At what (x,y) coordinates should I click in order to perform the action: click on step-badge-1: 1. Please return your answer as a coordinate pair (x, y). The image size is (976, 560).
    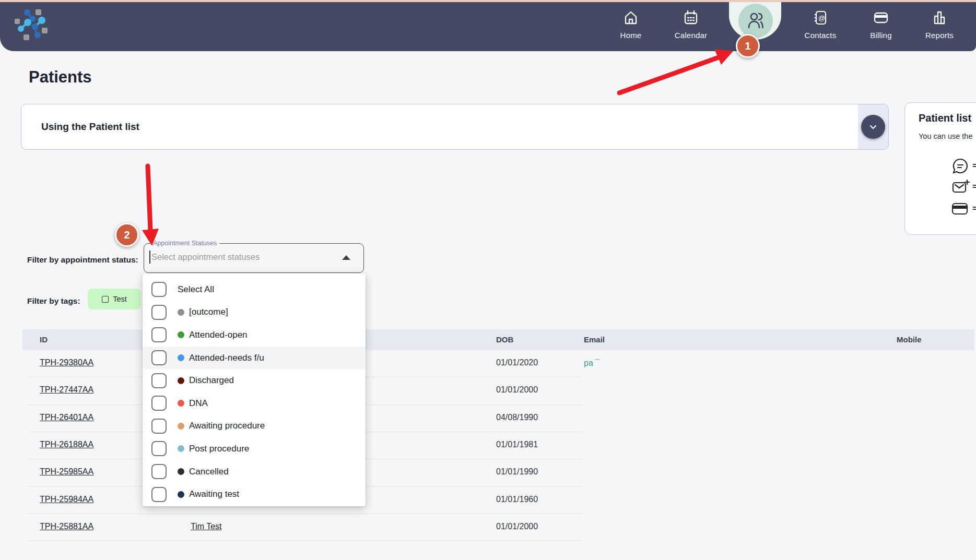
    Looking at the image, I should click on (748, 46).